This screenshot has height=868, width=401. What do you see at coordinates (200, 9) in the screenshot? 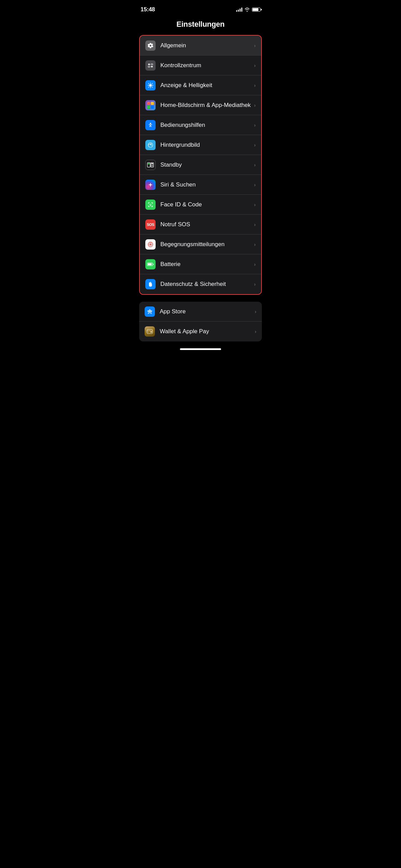
I see `status-bar: 15:48` at bounding box center [200, 9].